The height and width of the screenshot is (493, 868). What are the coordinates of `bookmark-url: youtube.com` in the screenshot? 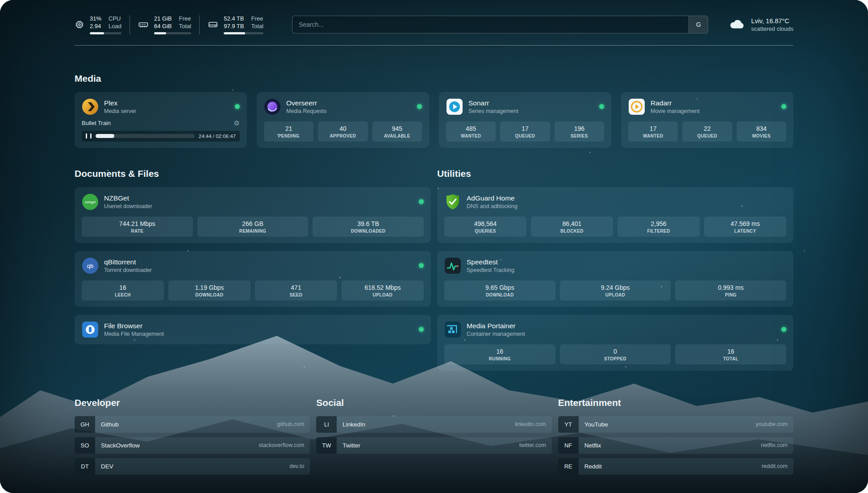 It's located at (772, 424).